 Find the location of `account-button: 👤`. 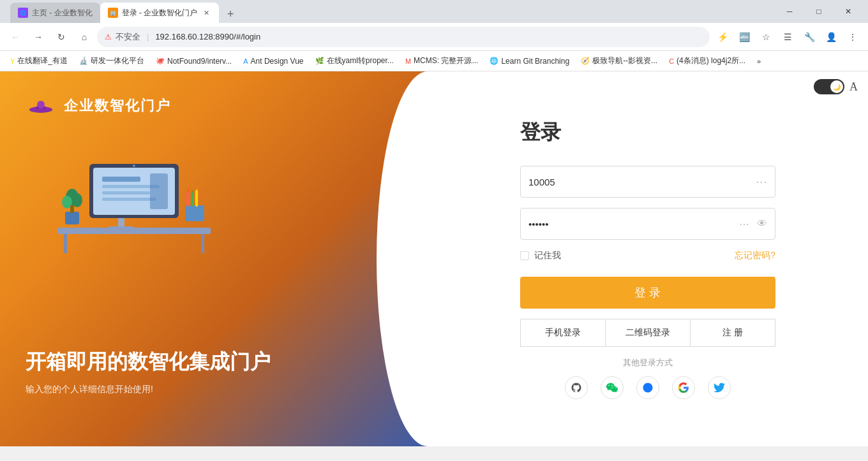

account-button: 👤 is located at coordinates (831, 37).